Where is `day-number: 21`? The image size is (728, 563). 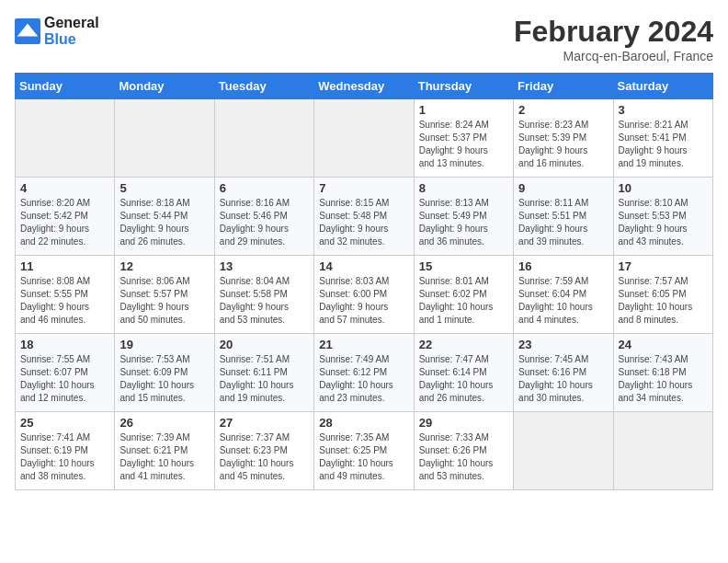 day-number: 21 is located at coordinates (364, 344).